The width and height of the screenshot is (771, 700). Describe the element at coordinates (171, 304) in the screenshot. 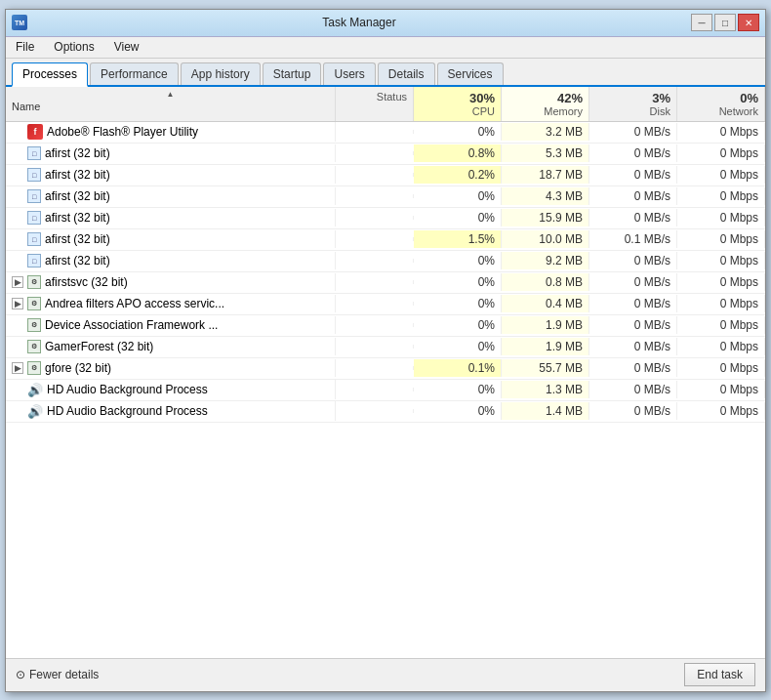

I see `process-name-cell: ▶ ⚙ Andrea filters APO access servic...` at that location.